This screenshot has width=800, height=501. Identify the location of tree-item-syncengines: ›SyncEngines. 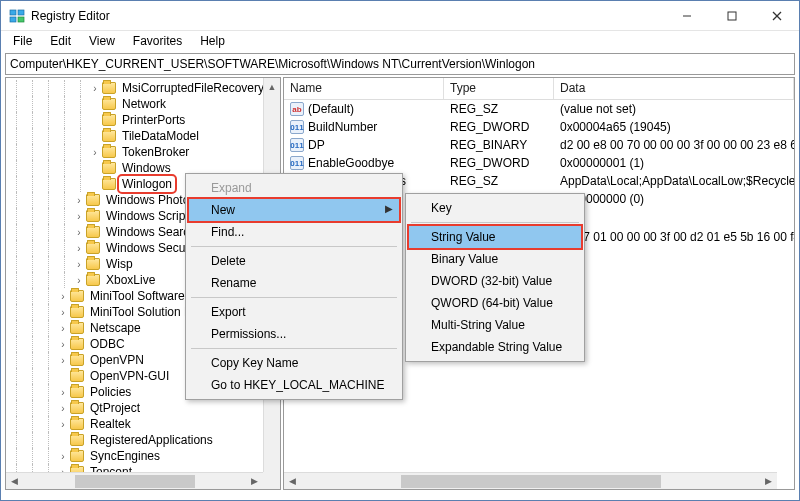
(144, 456).